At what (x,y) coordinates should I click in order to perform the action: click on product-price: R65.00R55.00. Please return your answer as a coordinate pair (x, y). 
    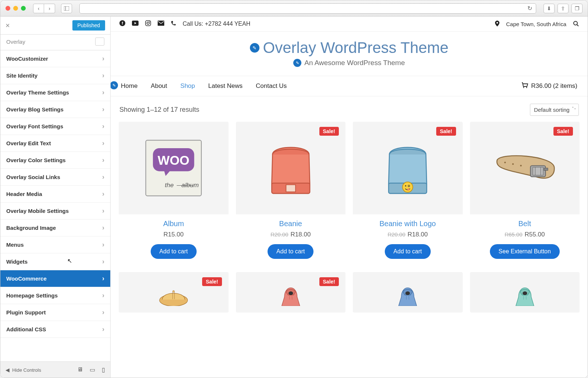
    Looking at the image, I should click on (525, 238).